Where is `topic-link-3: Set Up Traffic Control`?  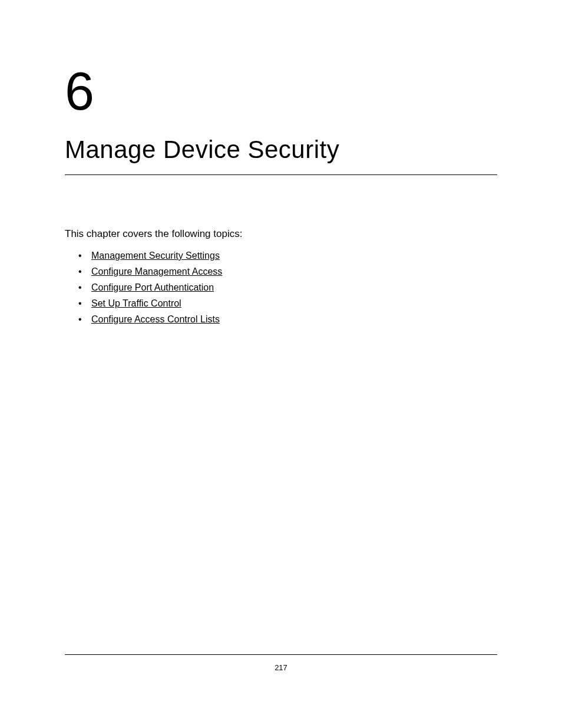 topic-link-3: Set Up Traffic Control is located at coordinates (137, 303).